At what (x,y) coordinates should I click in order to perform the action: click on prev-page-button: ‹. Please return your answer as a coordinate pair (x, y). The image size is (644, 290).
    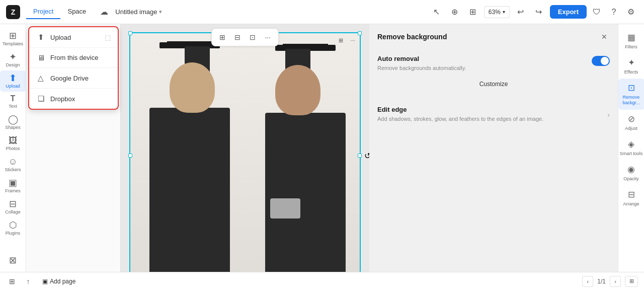
    Looking at the image, I should click on (588, 281).